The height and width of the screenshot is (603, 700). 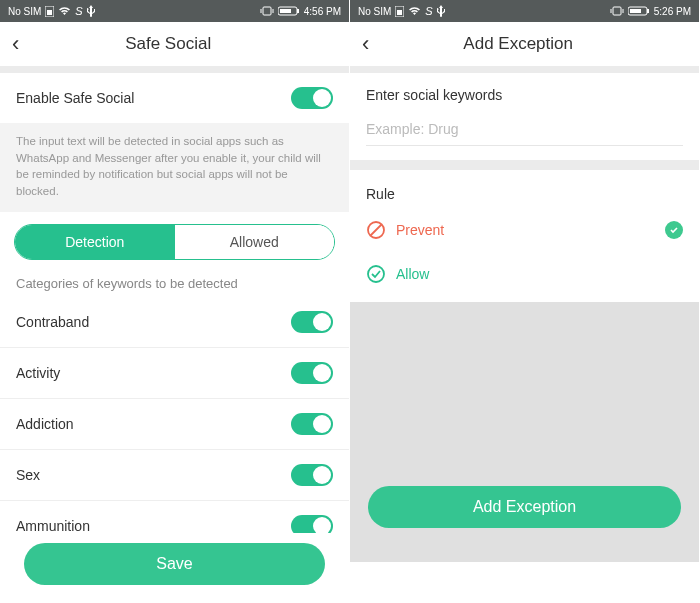 I want to click on save-button: Save, so click(x=174, y=564).